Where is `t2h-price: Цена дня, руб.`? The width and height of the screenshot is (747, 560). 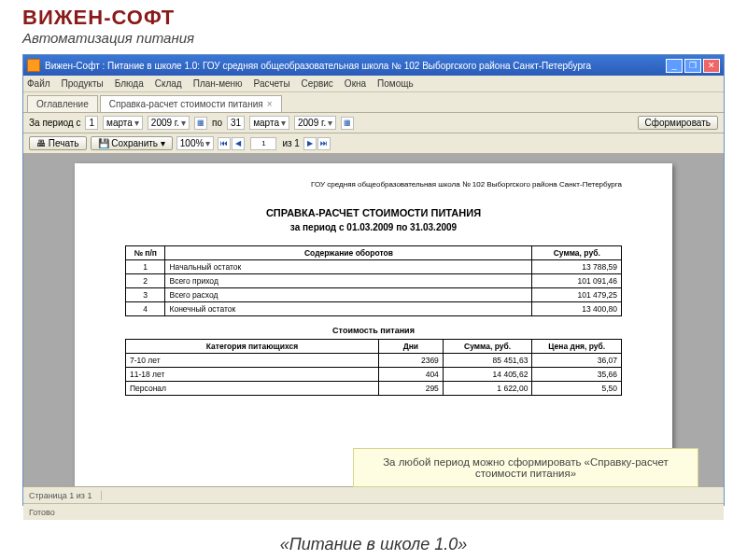
t2h-price: Цена дня, руб. is located at coordinates (577, 347).